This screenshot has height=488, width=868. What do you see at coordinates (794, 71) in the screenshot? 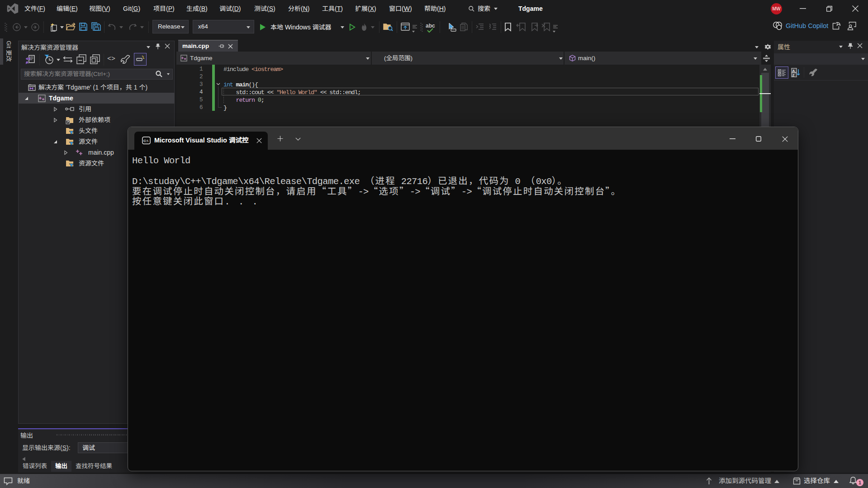
I see `svg-text: A` at bounding box center [794, 71].